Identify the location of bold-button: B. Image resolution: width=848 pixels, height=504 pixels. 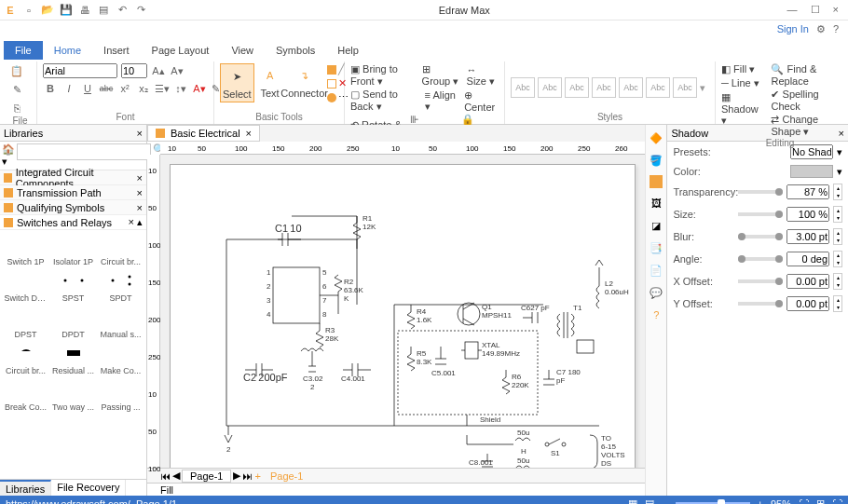
(50, 89).